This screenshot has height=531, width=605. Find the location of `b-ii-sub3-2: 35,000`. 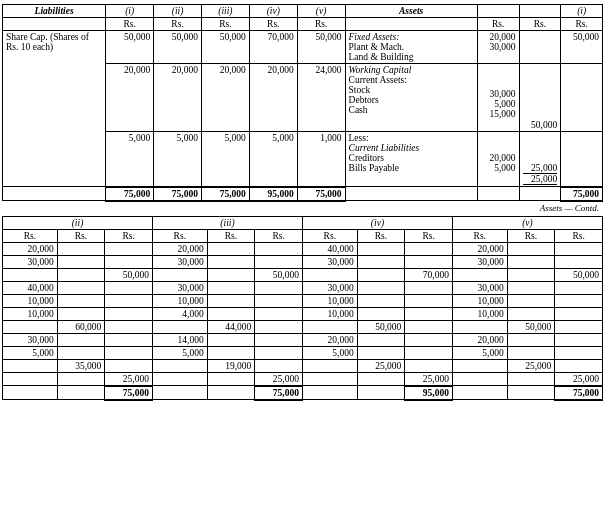

b-ii-sub3-2: 35,000 is located at coordinates (81, 366).